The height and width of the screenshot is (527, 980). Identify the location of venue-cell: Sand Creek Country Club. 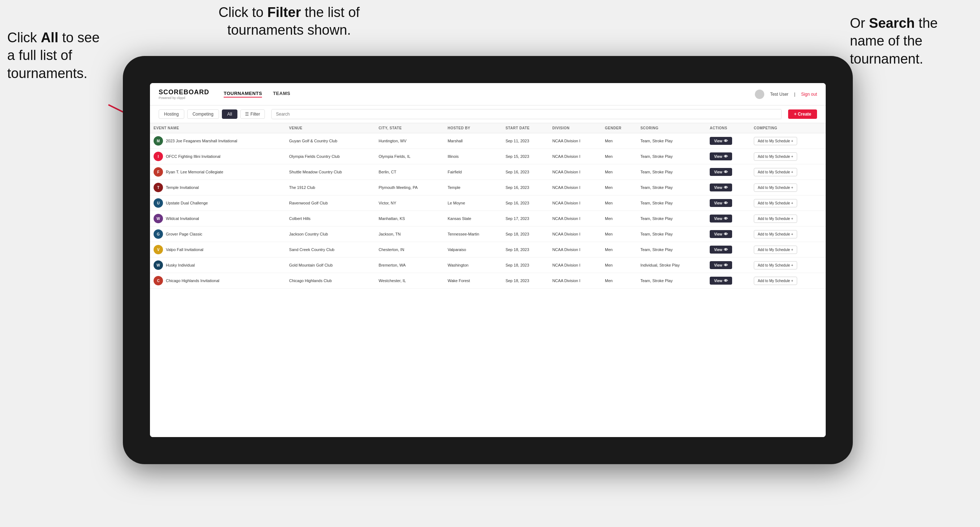
(330, 249).